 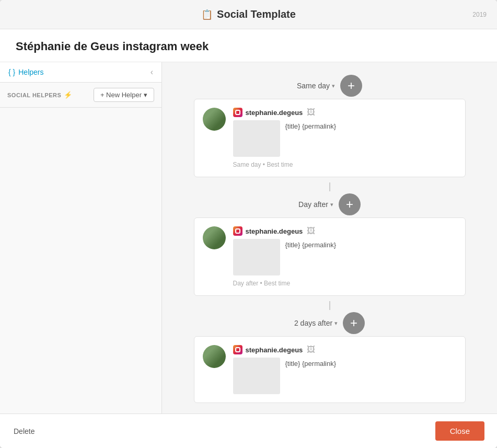 What do you see at coordinates (345, 257) in the screenshot?
I see `post-body-2: stephanie.degeus 🖼 {title} {permalink} D…` at bounding box center [345, 257].